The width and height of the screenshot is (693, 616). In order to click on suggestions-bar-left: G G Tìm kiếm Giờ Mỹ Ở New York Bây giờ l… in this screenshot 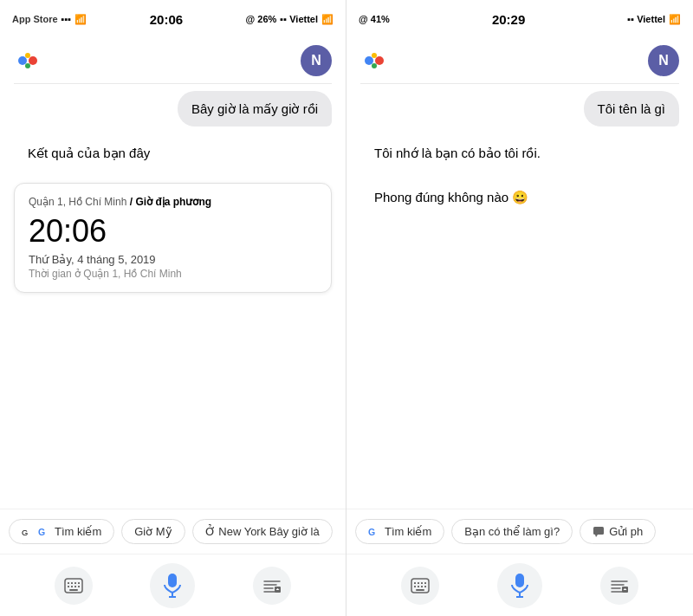, I will do `click(173, 531)`.